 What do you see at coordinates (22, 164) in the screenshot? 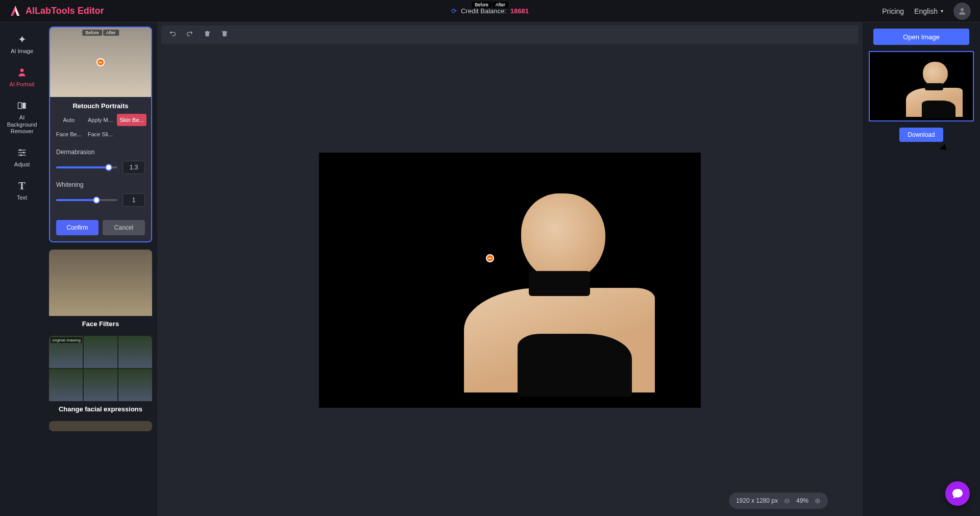
I see `rail-label: Adjust` at bounding box center [22, 164].